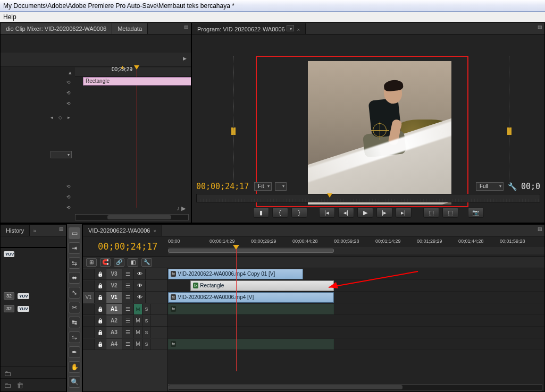  I want to click on source-playhead, so click(137, 139).